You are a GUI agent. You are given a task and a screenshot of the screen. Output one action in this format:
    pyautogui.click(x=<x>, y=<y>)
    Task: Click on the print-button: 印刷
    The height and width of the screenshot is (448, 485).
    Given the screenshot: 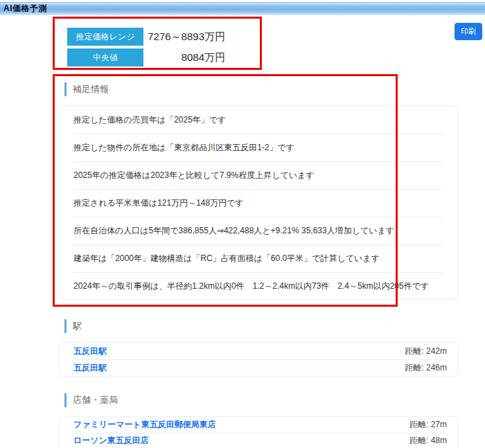 What is the action you would take?
    pyautogui.click(x=468, y=32)
    